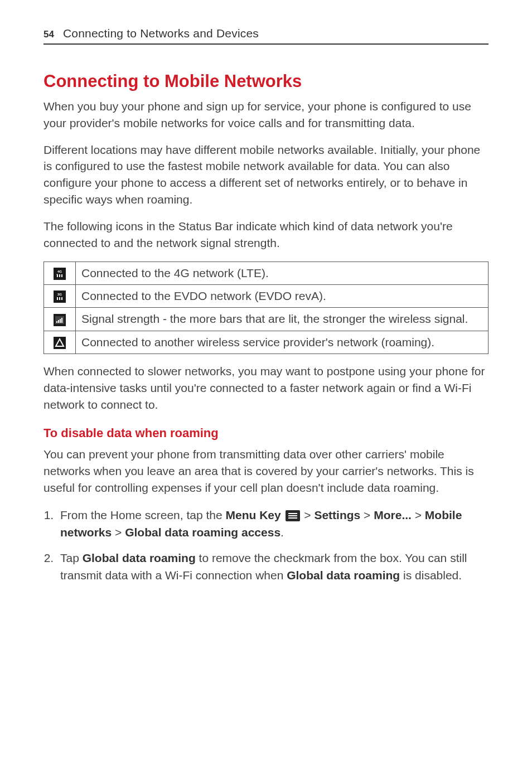 This screenshot has height=765, width=532. Describe the element at coordinates (60, 274) in the screenshot. I see `4g-lte-icon: 4G` at that location.